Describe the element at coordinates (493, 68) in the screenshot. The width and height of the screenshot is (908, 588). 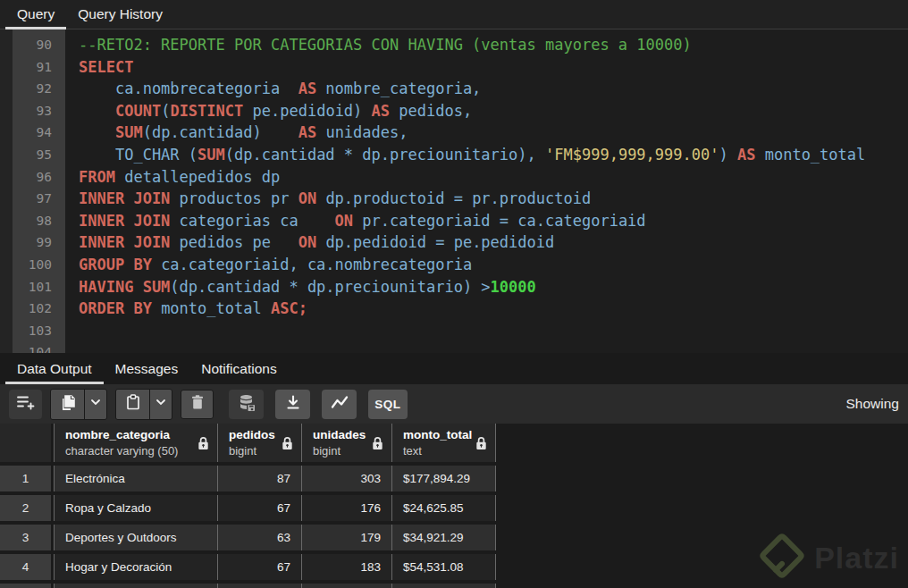
I see `code-line: SELECT` at that location.